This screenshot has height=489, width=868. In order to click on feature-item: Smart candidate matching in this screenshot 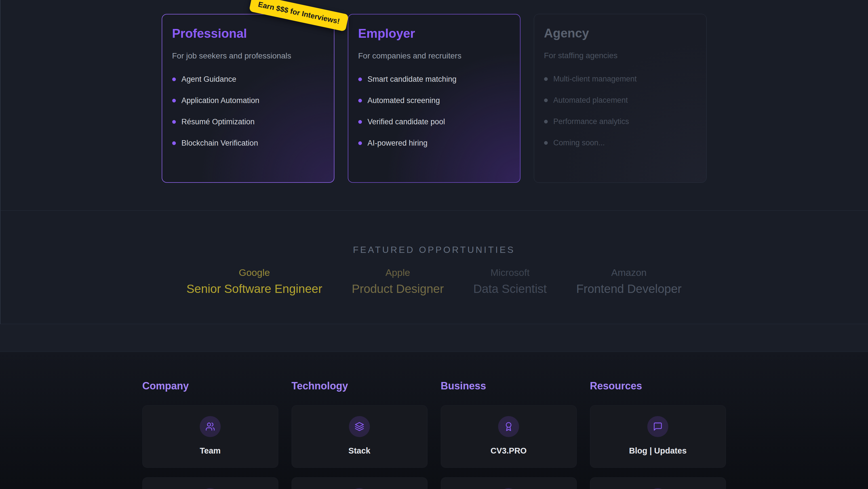, I will do `click(434, 79)`.